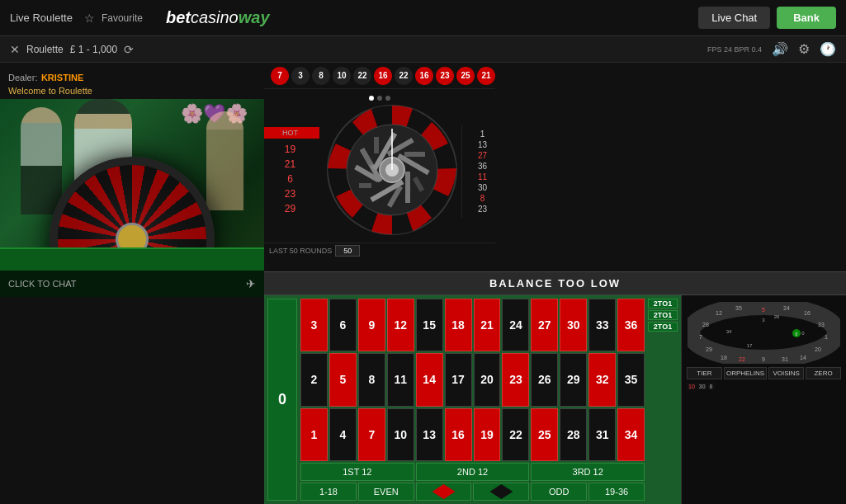  I want to click on num-36: 36, so click(631, 325).